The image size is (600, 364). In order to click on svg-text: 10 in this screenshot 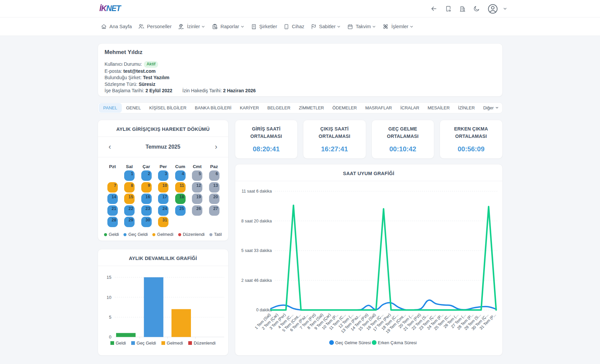, I will do `click(109, 297)`.